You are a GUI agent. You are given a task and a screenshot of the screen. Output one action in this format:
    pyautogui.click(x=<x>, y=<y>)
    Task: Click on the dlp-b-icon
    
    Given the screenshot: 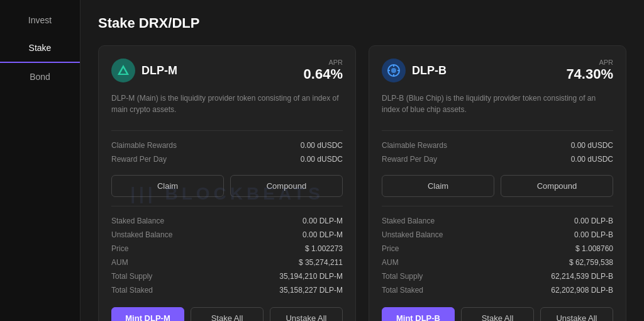 What is the action you would take?
    pyautogui.click(x=394, y=70)
    